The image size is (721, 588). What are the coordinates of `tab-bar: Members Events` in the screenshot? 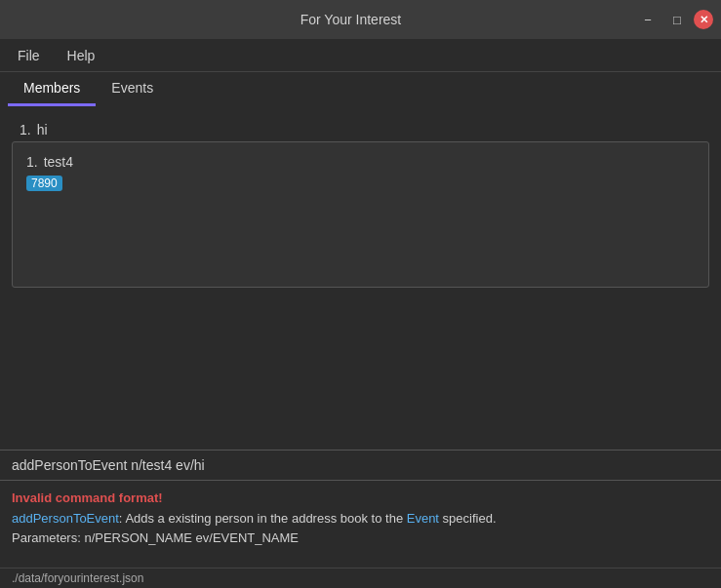 It's located at (361, 90).